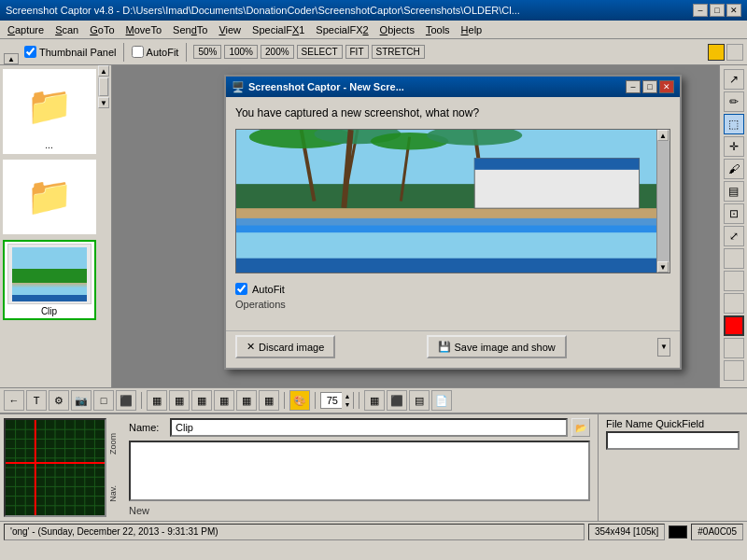 This screenshot has width=747, height=560. What do you see at coordinates (347, 396) in the screenshot?
I see `zoom-spin-up: ▲` at bounding box center [347, 396].